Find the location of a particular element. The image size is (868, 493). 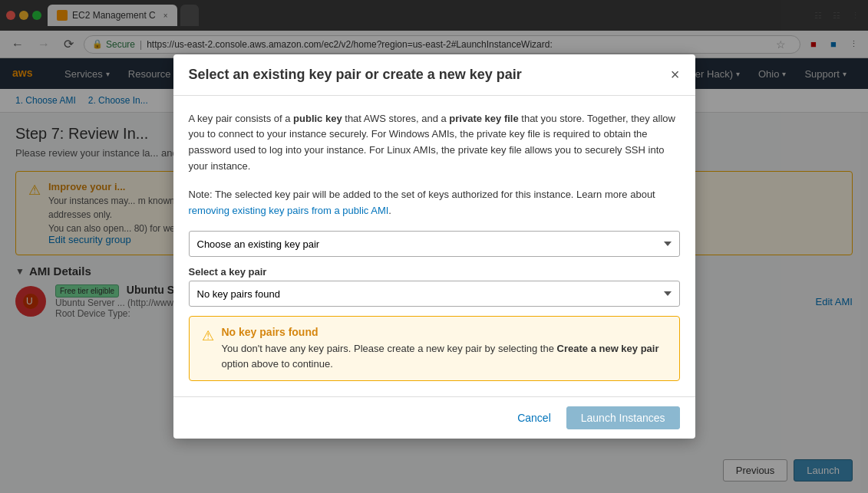

cancel-button: Cancel is located at coordinates (534, 418).